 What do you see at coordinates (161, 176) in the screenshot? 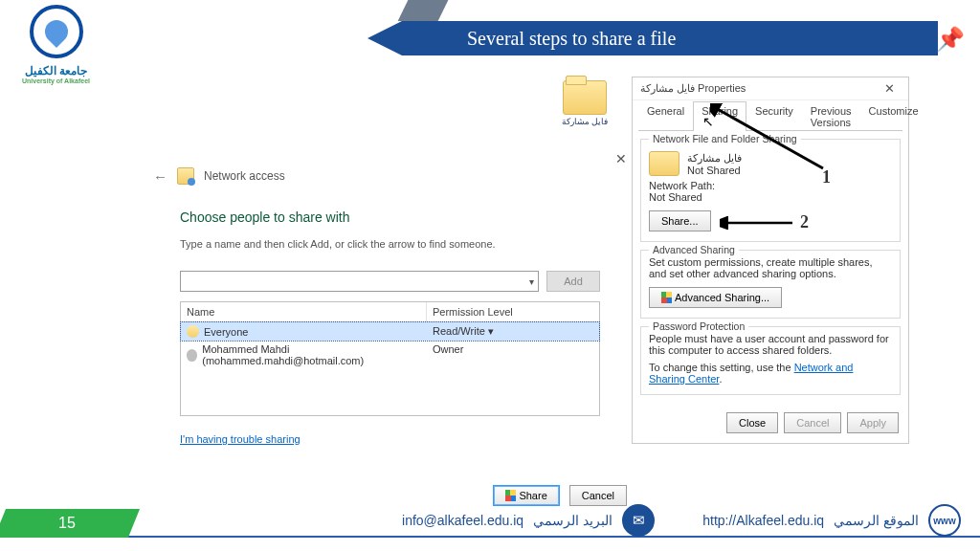
I see `back-icon: ←` at bounding box center [161, 176].